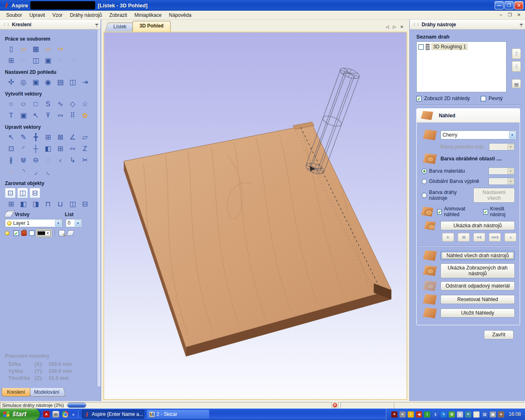 Image resolution: width=525 pixels, height=420 pixels. What do you see at coordinates (23, 82) in the screenshot?
I see `zoom-interactive-icon: ◎` at bounding box center [23, 82].